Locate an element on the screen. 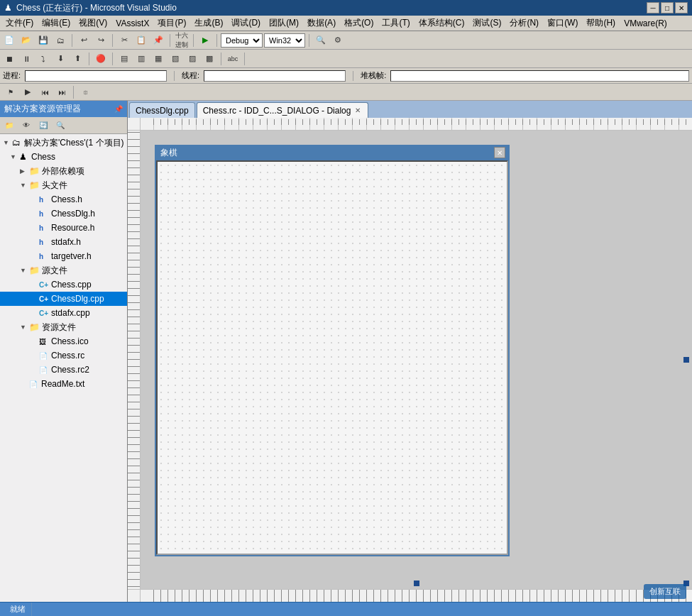 The height and width of the screenshot is (616, 692). sep5 is located at coordinates (217, 40).